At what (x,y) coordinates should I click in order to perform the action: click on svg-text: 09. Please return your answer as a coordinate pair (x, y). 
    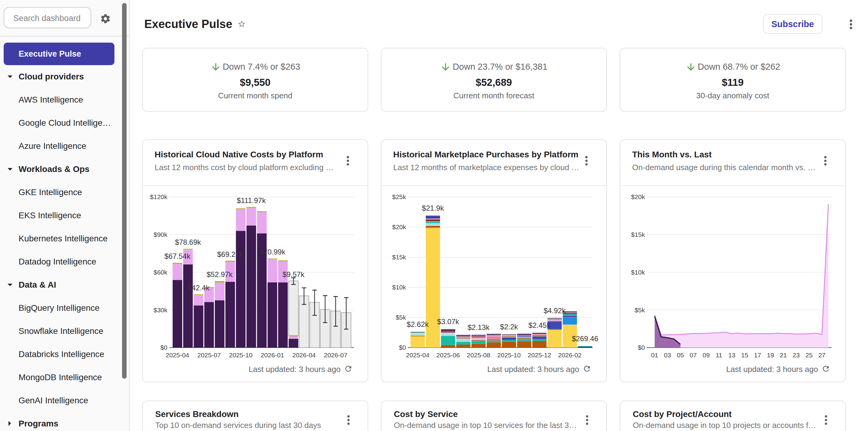
    Looking at the image, I should click on (706, 355).